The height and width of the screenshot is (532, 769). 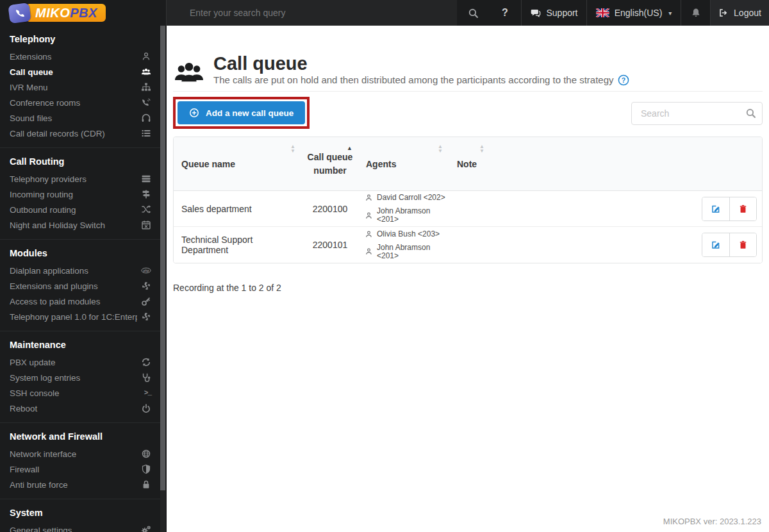 What do you see at coordinates (65, 13) in the screenshot?
I see `brand-wordmark: MIKOPBX` at bounding box center [65, 13].